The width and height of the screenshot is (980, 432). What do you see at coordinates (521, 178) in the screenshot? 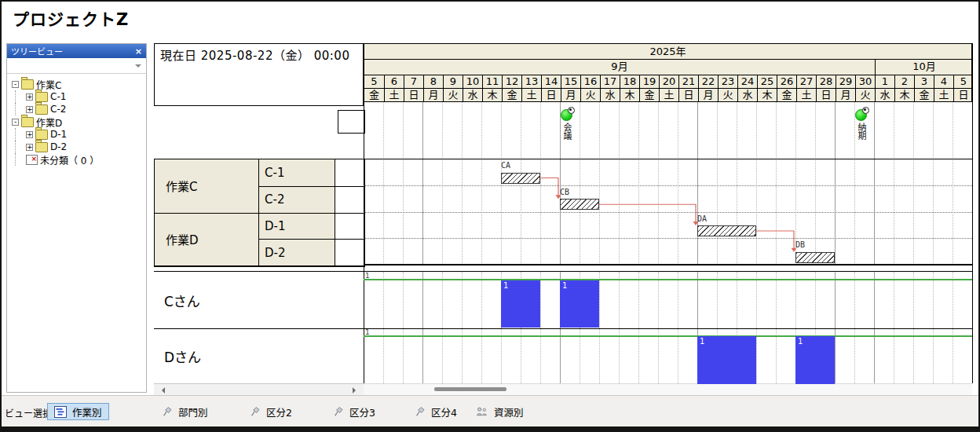
I see `task-bar-CA` at bounding box center [521, 178].